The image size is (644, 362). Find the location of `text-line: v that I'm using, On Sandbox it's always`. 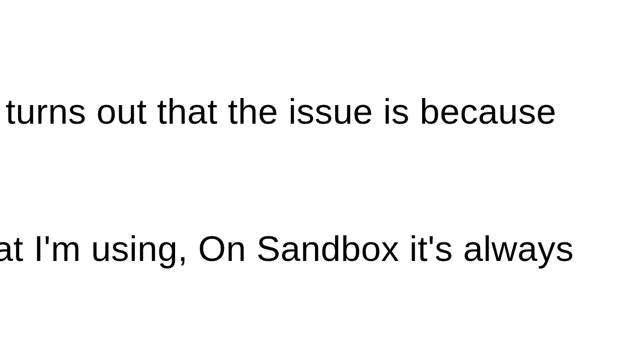

text-line: v that I'm using, On Sandbox it's always is located at coordinates (322, 248).